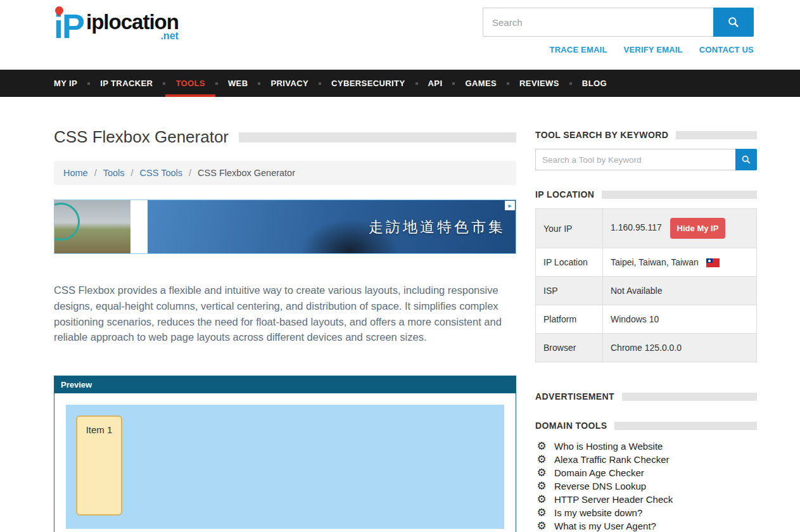 The image size is (800, 532). What do you see at coordinates (565, 194) in the screenshot?
I see `ip-location-heading: IP LOCATION` at bounding box center [565, 194].